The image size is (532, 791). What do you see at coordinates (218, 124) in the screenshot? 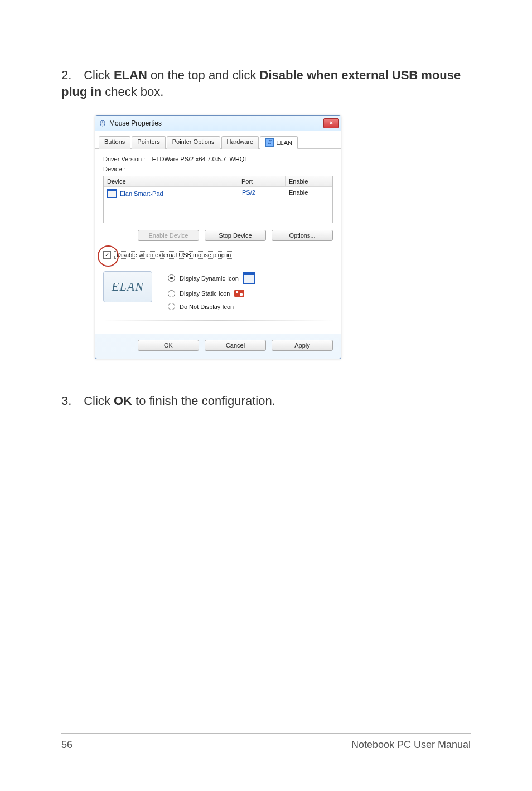
I see `titlebar: Mouse Properties ×` at bounding box center [218, 124].